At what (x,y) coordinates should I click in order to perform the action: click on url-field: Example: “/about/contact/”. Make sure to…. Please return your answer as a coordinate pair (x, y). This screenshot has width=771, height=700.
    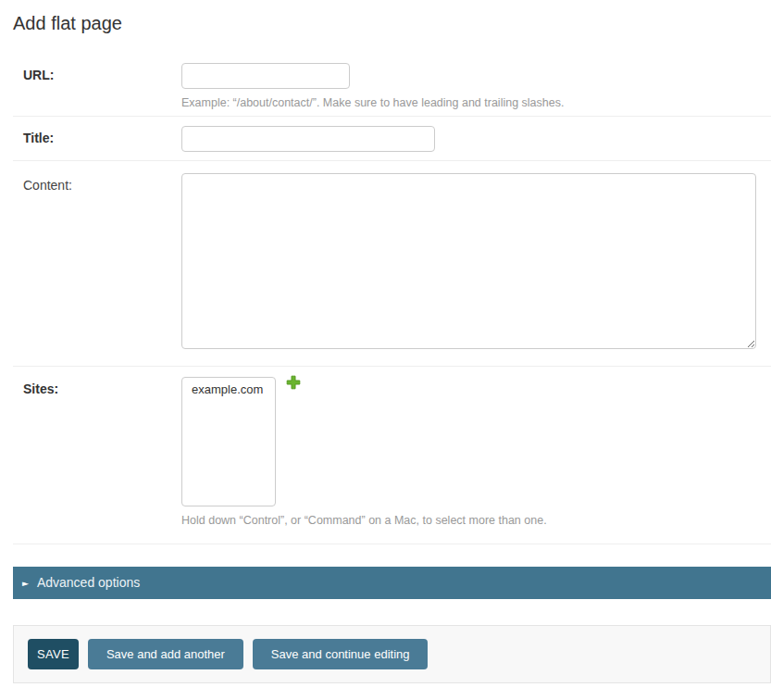
    Looking at the image, I should click on (372, 87).